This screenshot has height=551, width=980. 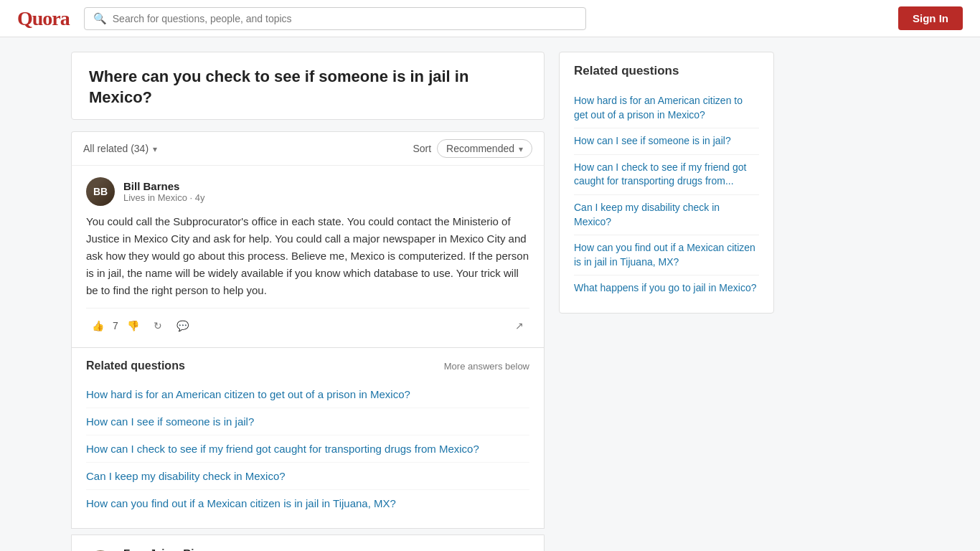 I want to click on all-related-chevron-icon, so click(x=155, y=149).